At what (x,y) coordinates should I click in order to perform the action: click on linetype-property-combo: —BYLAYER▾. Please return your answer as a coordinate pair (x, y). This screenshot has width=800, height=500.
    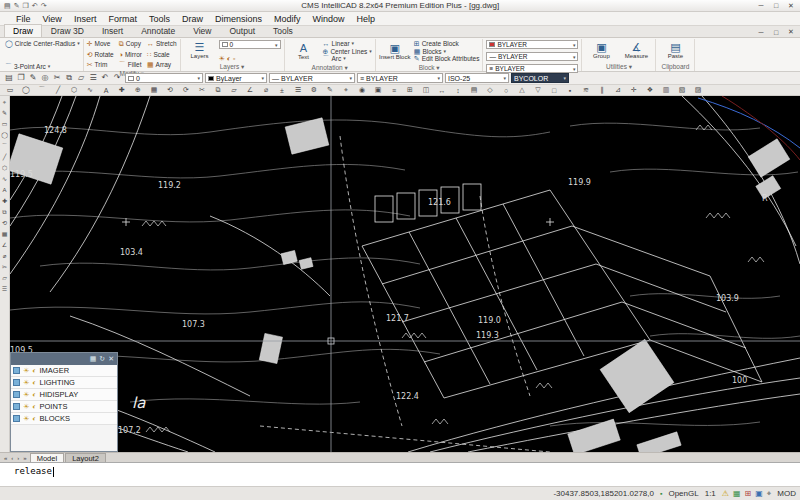
    Looking at the image, I should click on (532, 56).